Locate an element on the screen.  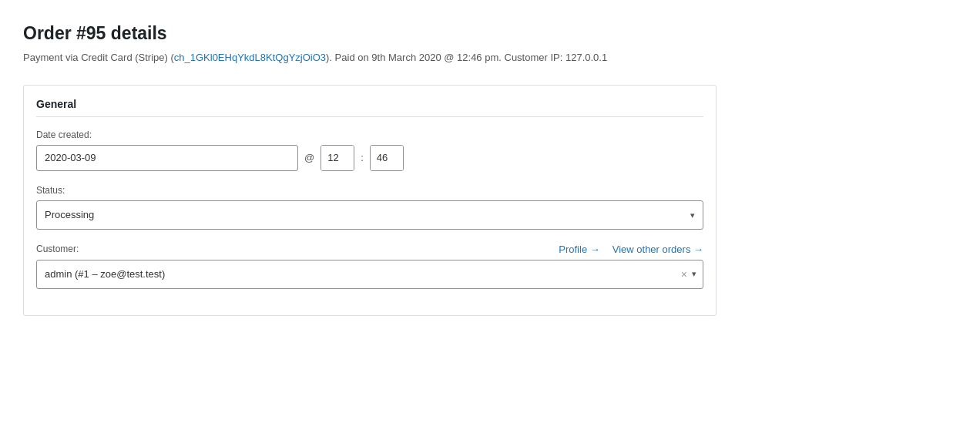
date-row: @ : is located at coordinates (370, 158).